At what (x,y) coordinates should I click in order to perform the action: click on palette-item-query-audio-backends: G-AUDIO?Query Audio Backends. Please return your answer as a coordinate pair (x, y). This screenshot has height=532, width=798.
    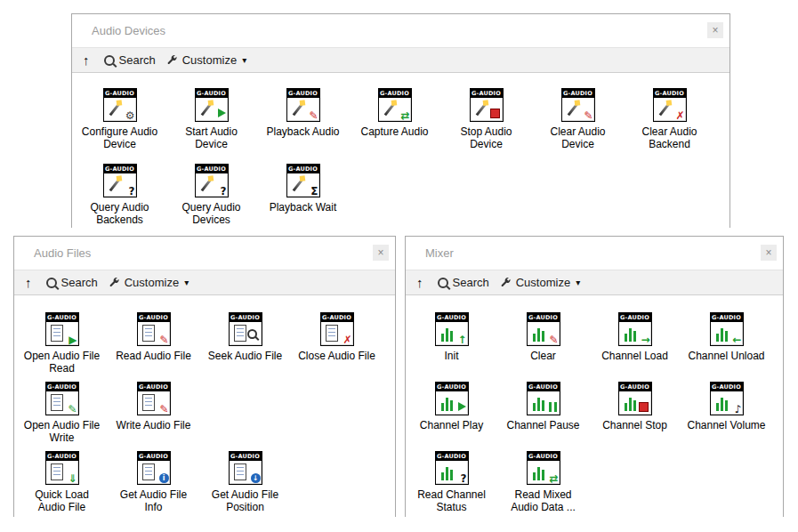
    Looking at the image, I should click on (119, 201).